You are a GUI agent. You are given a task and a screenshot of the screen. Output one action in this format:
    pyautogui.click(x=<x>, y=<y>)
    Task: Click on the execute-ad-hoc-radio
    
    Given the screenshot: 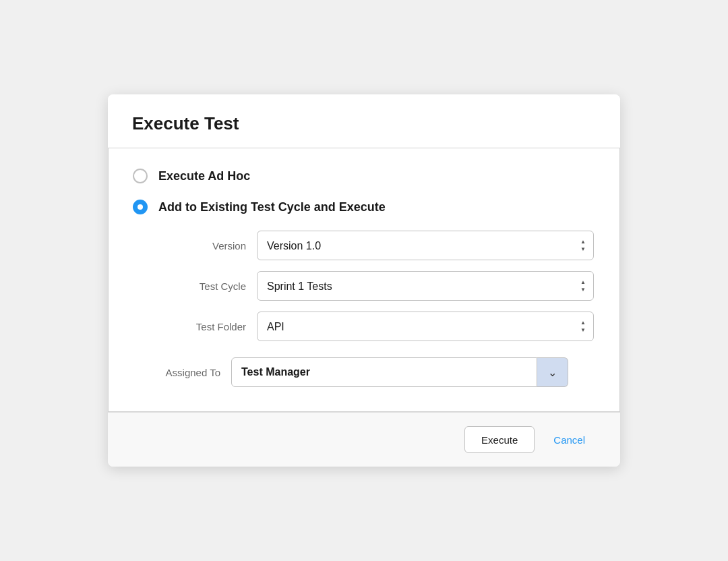 What is the action you would take?
    pyautogui.click(x=140, y=176)
    